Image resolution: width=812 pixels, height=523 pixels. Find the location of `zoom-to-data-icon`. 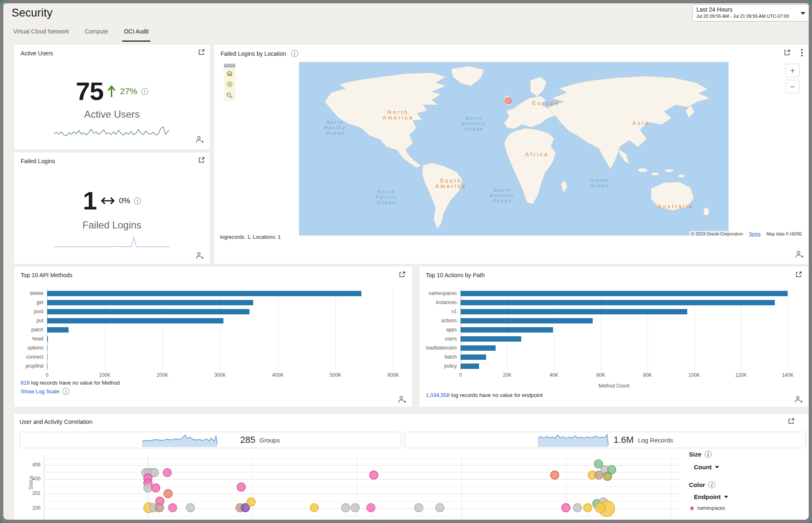

zoom-to-data-icon is located at coordinates (230, 95).